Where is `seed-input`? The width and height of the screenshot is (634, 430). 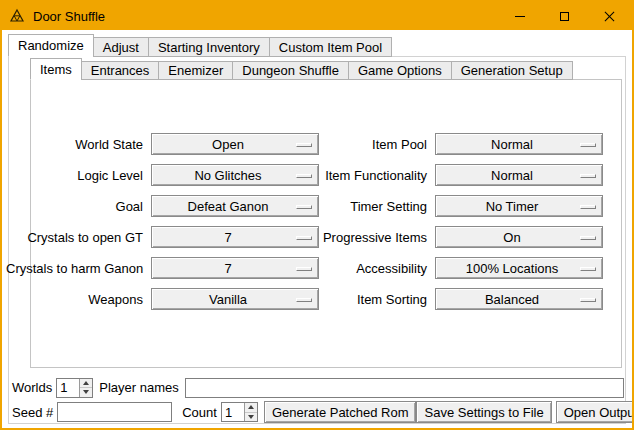
seed-input is located at coordinates (114, 412).